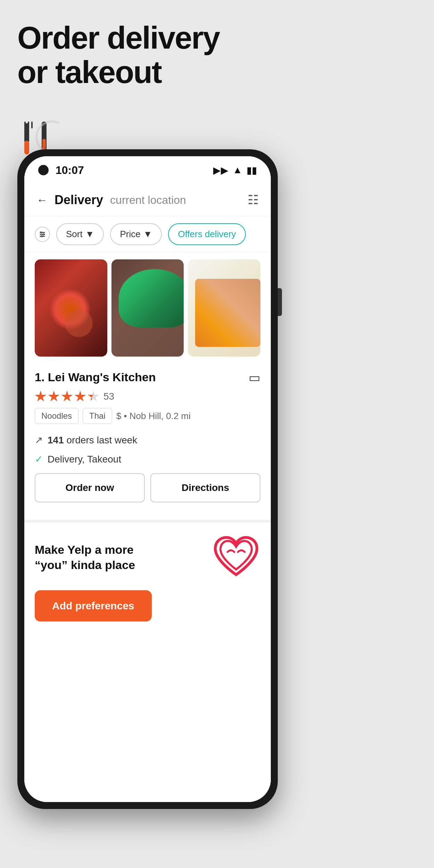 This screenshot has width=434, height=868. Describe the element at coordinates (254, 378) in the screenshot. I see `bookmark-button: ▭` at that location.